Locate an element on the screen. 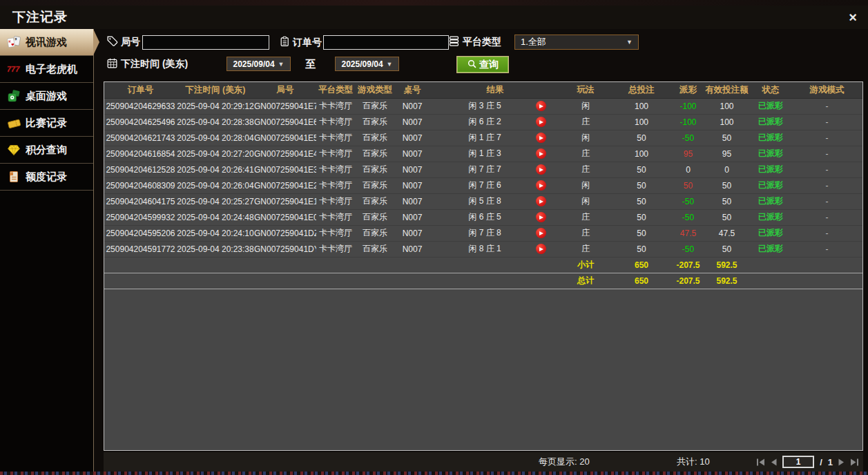 The height and width of the screenshot is (475, 868). background-bead-road-strip is located at coordinates (434, 474).